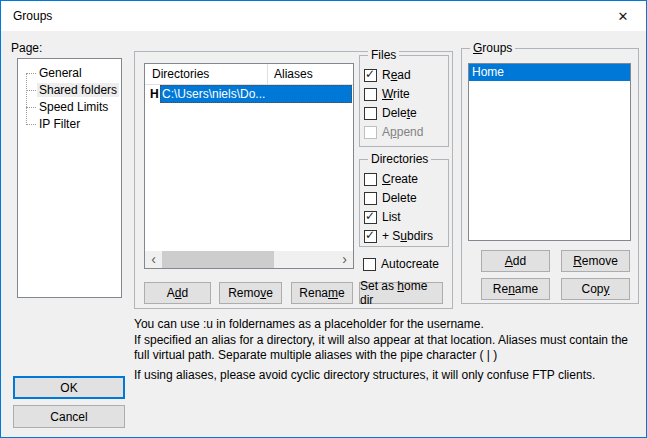 The image size is (647, 438). What do you see at coordinates (26, 48) in the screenshot?
I see `page-label: Page:` at bounding box center [26, 48].